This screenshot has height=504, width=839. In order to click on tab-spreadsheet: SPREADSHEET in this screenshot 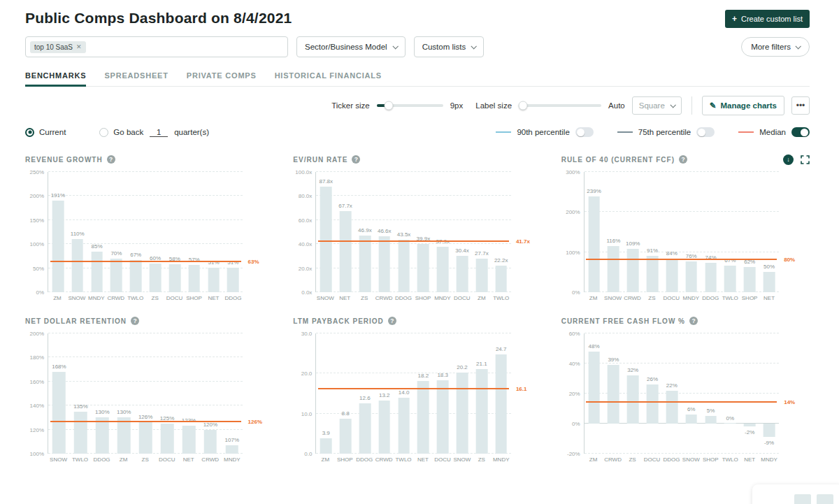, I will do `click(136, 78)`.